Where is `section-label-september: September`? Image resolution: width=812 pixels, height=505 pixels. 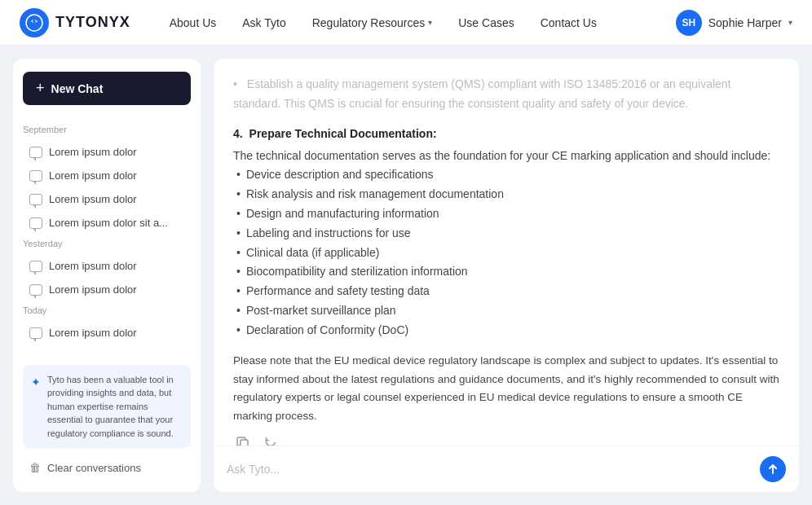 section-label-september: September is located at coordinates (107, 130).